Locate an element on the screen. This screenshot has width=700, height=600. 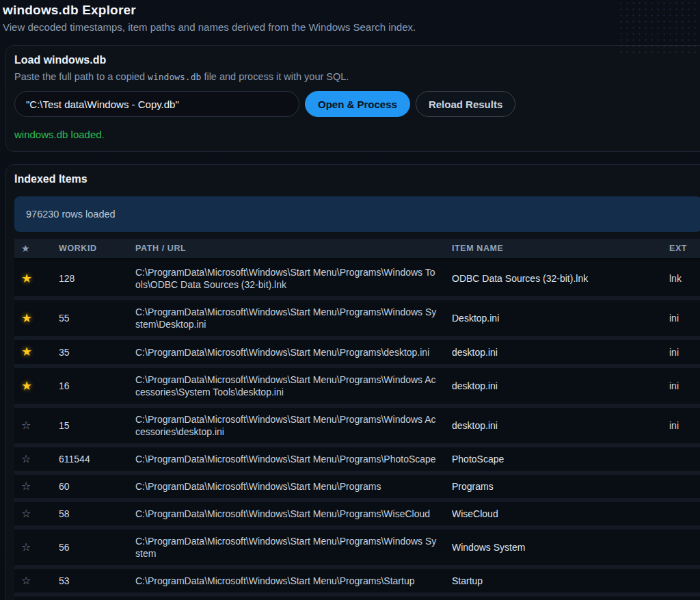
cell-workid: 16 is located at coordinates (97, 386).